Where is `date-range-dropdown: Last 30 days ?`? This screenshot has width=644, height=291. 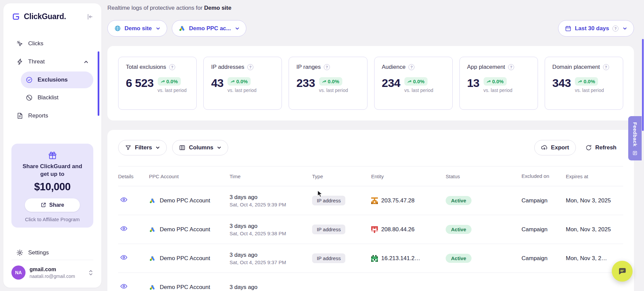 date-range-dropdown: Last 30 days ? is located at coordinates (596, 28).